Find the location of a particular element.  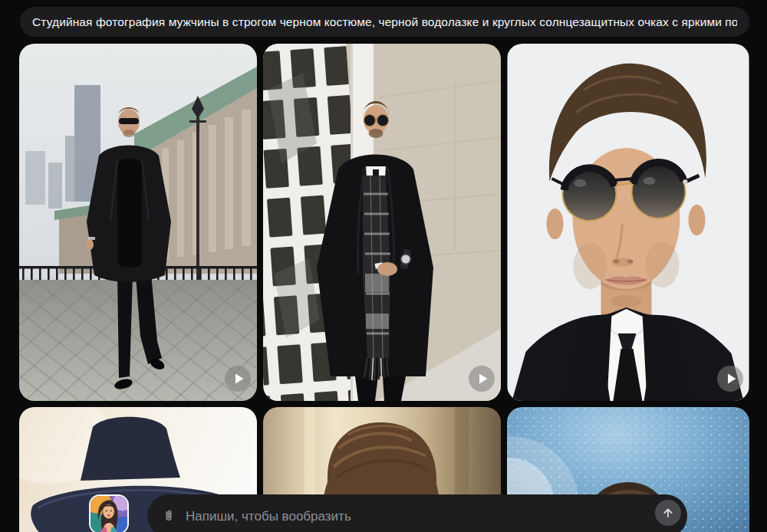

send-button is located at coordinates (668, 513).